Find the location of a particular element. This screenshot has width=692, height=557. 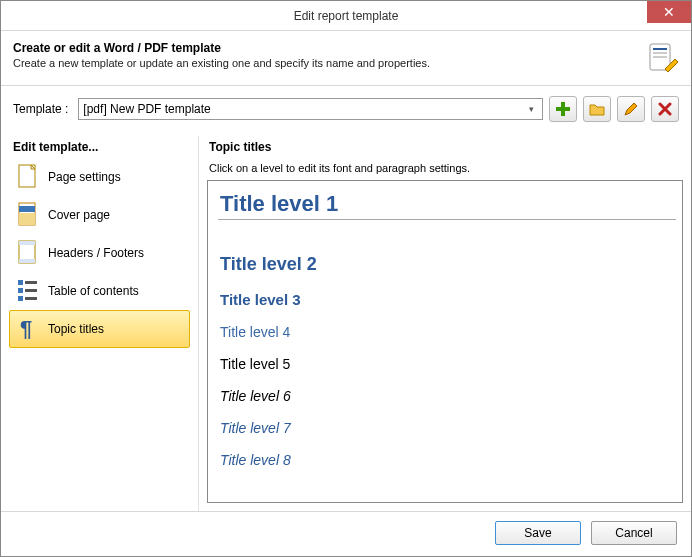

sidebar-item-label: Page settings is located at coordinates (84, 177).